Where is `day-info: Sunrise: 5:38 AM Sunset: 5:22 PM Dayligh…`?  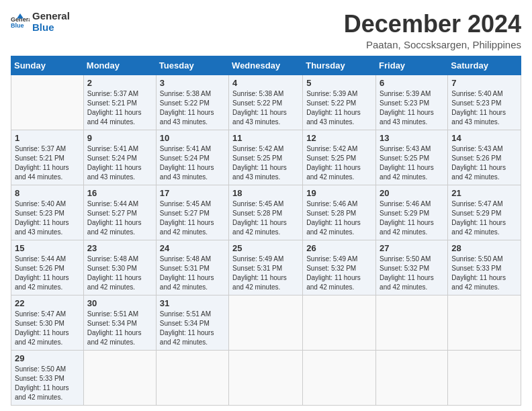 day-info: Sunrise: 5:38 AM Sunset: 5:22 PM Dayligh… is located at coordinates (266, 108).